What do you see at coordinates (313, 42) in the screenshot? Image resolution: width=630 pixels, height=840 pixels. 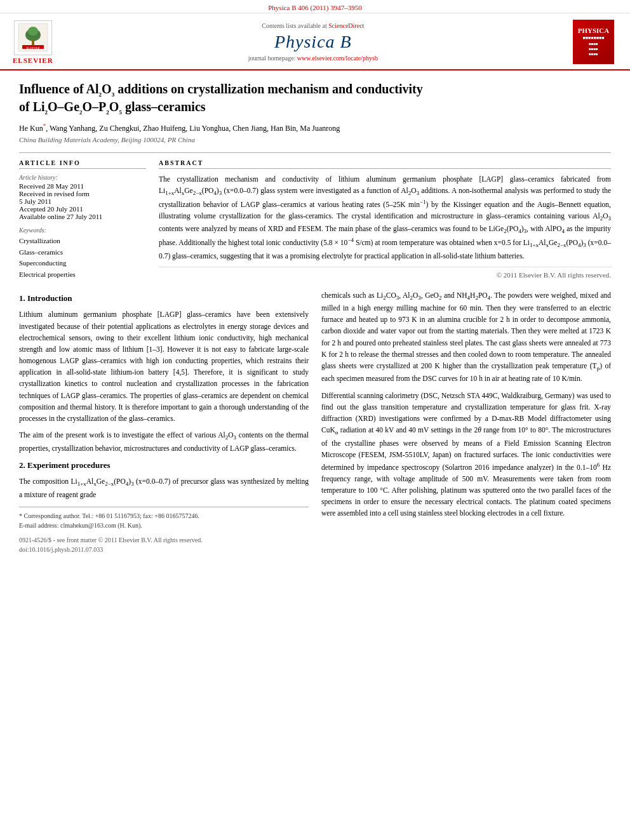 I see `journal-center: Contents lists available at ScienceDirec…` at bounding box center [313, 42].